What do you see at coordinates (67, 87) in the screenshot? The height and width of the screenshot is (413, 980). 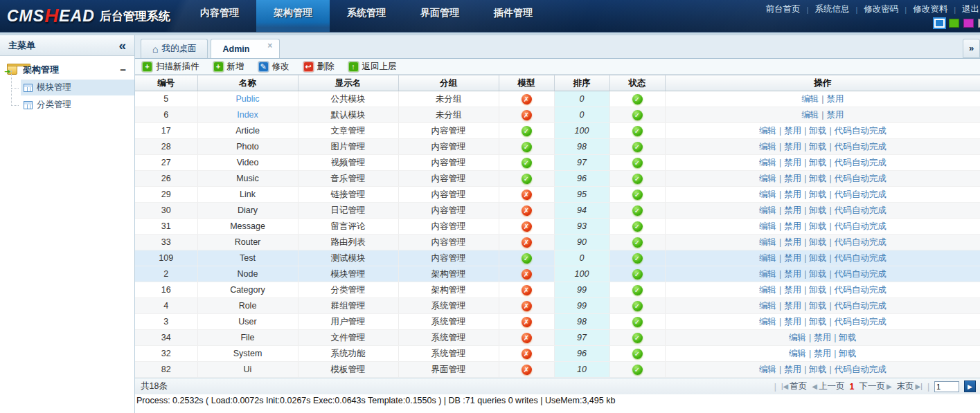 I see `sidebar-item-module-management: 模块管理` at bounding box center [67, 87].